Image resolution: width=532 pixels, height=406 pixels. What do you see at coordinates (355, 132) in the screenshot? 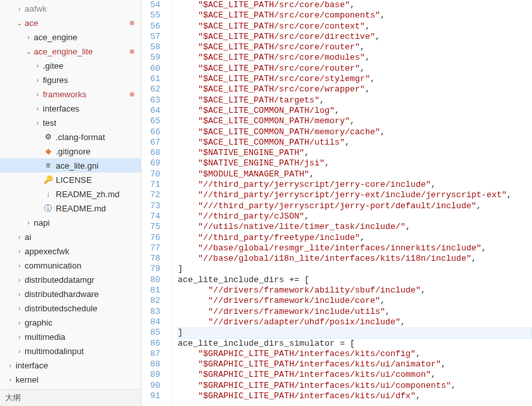
I see `code-line: "$ACE_LITE_COMMON_PATH/memory/cache",` at bounding box center [355, 132].